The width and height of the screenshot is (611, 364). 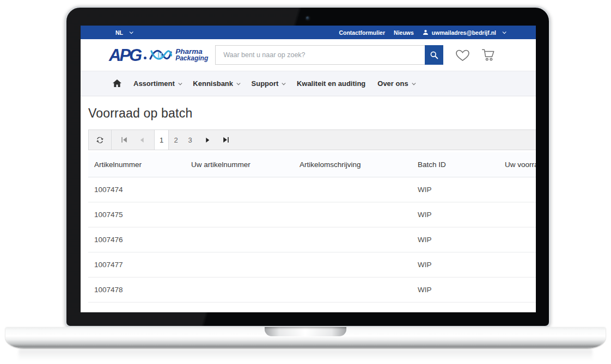 I want to click on first-page-icon, so click(x=124, y=140).